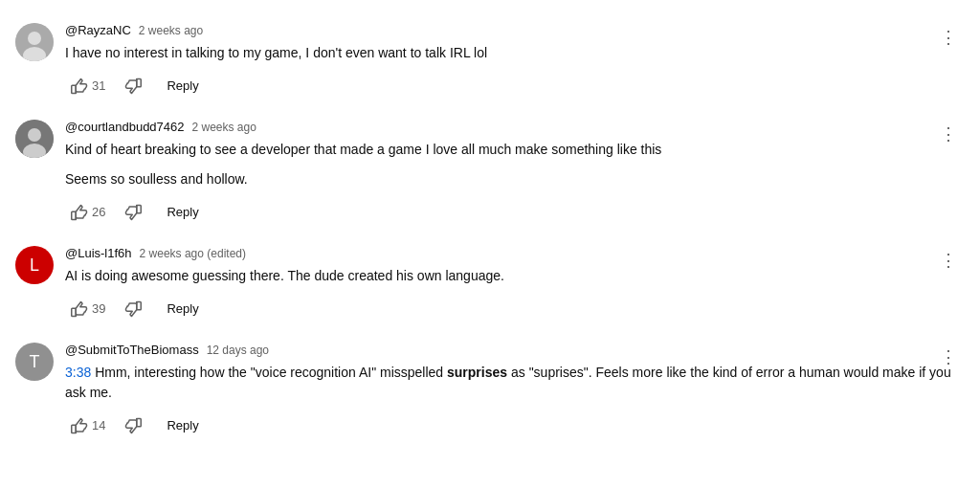  What do you see at coordinates (477, 372) in the screenshot?
I see `comment-text-bold: surprises` at bounding box center [477, 372].